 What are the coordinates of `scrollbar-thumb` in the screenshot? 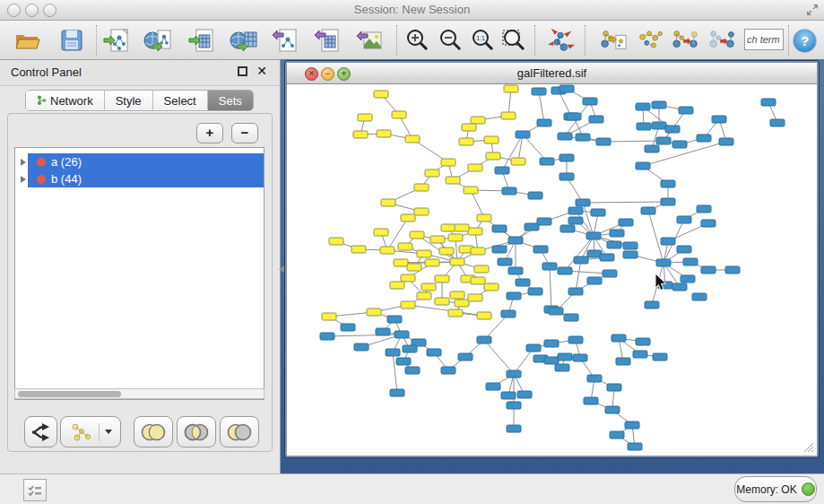 It's located at (70, 395).